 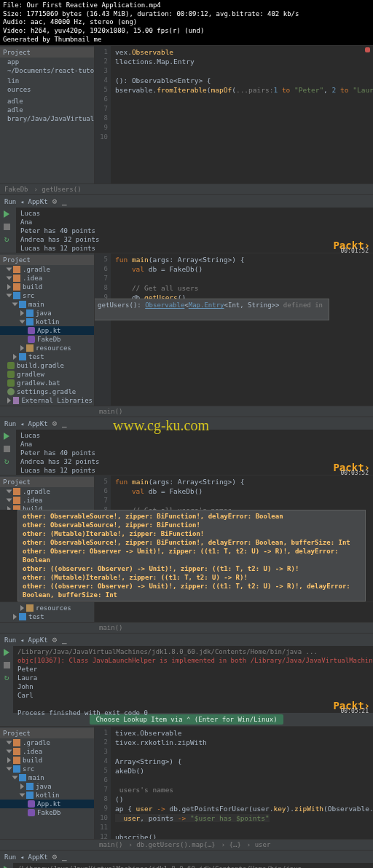 What do you see at coordinates (243, 71) in the screenshot?
I see `code-content: vex.Observable llections.Map.Entry (): O…` at bounding box center [243, 71].